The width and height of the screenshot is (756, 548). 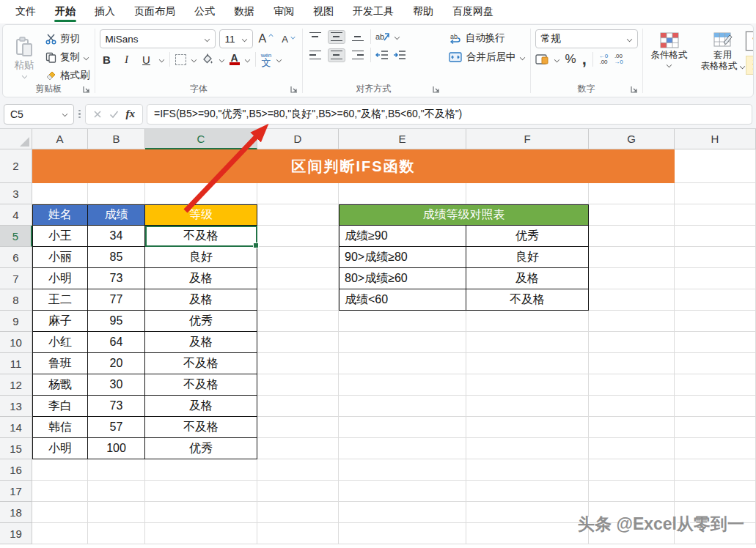 What do you see at coordinates (382, 55) in the screenshot?
I see `decrease-indent-icon` at bounding box center [382, 55].